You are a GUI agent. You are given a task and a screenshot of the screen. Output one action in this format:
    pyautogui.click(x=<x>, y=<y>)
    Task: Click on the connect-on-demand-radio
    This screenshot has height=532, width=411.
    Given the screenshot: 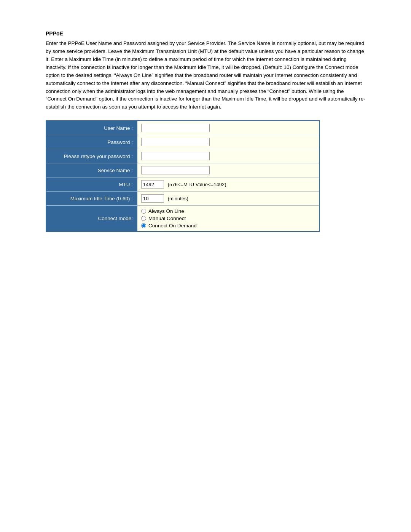 What is the action you would take?
    pyautogui.click(x=144, y=225)
    